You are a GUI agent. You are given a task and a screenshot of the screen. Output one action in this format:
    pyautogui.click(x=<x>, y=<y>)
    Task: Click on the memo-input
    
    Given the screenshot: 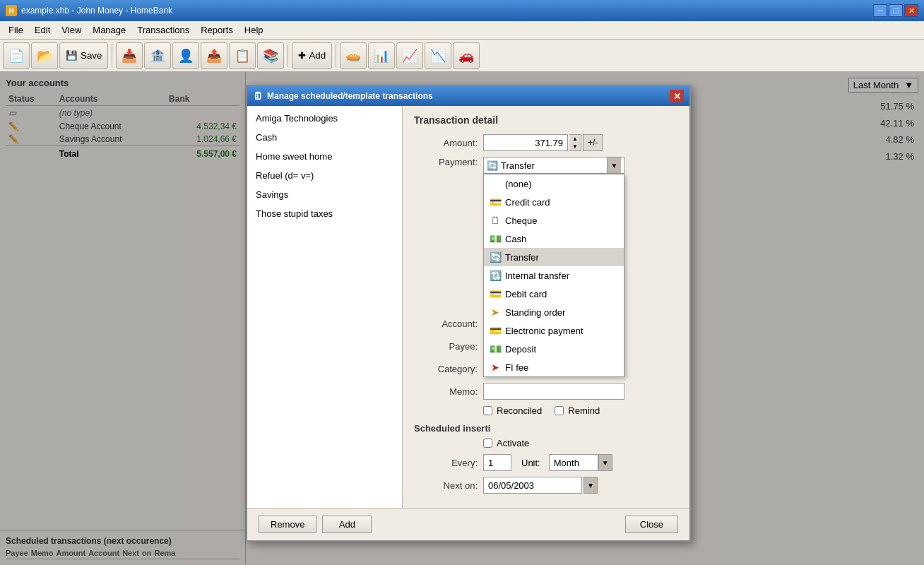 What is the action you would take?
    pyautogui.click(x=554, y=391)
    